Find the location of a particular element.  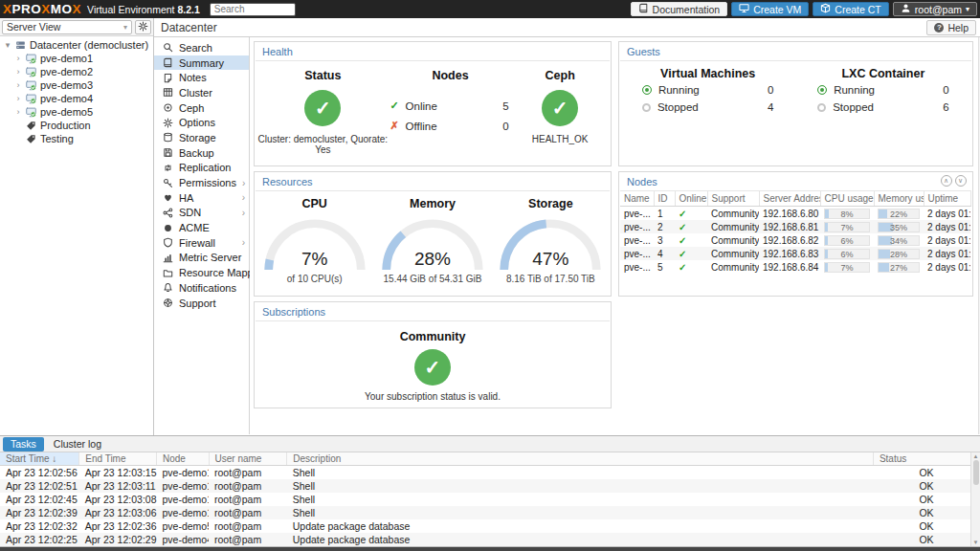

task-row: Apr 23 12:02:45Apr 23 12:03:08pve-demo1r… is located at coordinates (490, 499).